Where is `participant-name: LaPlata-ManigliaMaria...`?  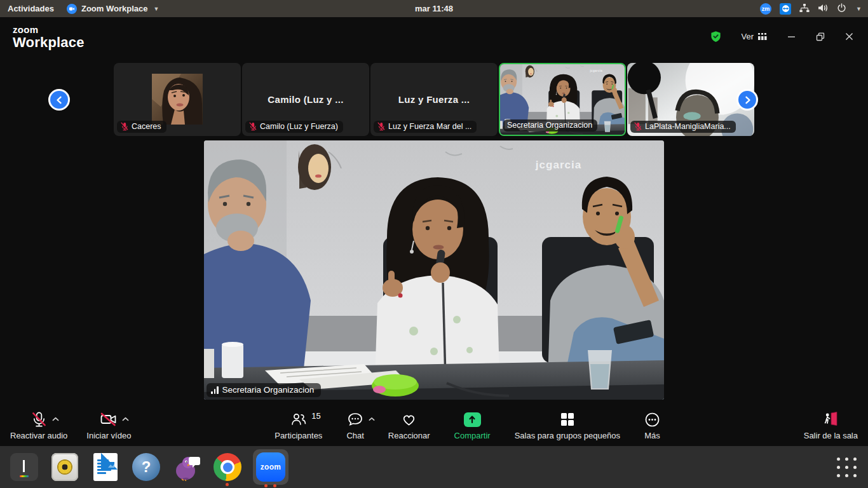
participant-name: LaPlata-ManigliaMaria... is located at coordinates (688, 126).